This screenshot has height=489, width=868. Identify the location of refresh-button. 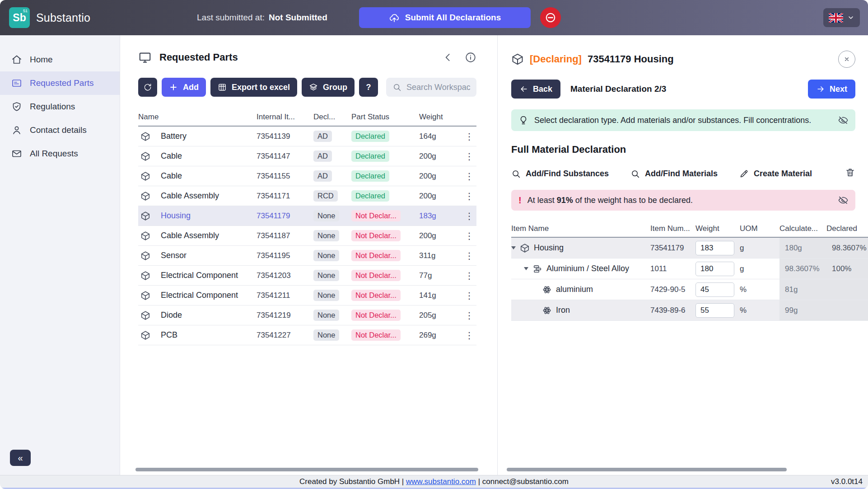
(148, 87).